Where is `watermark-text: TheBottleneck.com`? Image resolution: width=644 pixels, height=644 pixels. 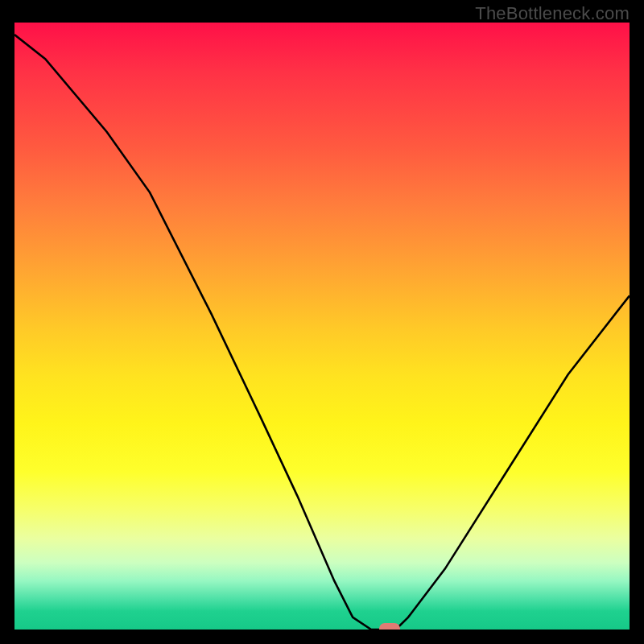 watermark-text: TheBottleneck.com is located at coordinates (552, 14).